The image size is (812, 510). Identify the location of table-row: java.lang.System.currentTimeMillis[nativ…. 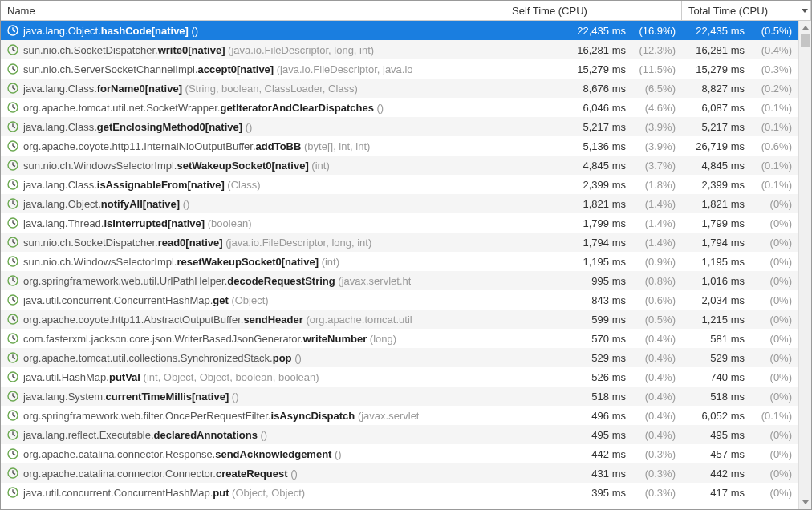
(400, 396).